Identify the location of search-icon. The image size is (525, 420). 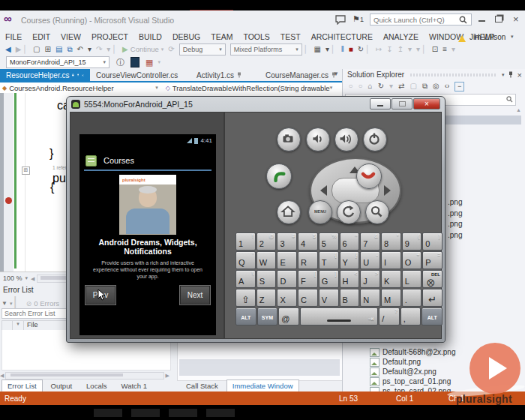
(464, 20).